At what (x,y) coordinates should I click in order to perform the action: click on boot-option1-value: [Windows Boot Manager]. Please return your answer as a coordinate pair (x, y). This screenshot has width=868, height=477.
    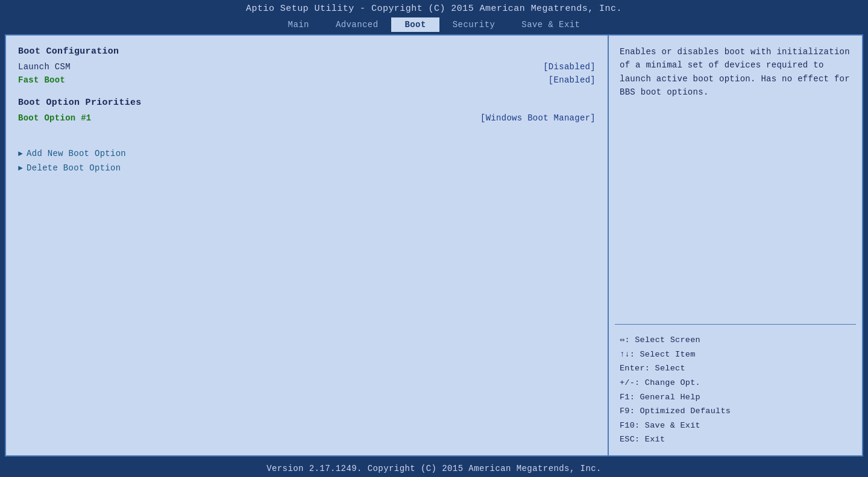
    Looking at the image, I should click on (538, 118).